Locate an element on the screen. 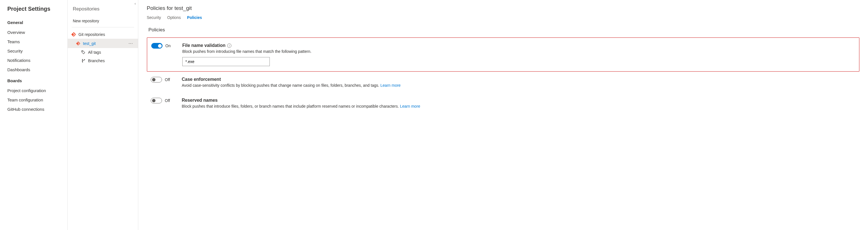 This screenshot has width=868, height=230. policy-file-name-validation: On File name validation i Block pushes f… is located at coordinates (503, 55).